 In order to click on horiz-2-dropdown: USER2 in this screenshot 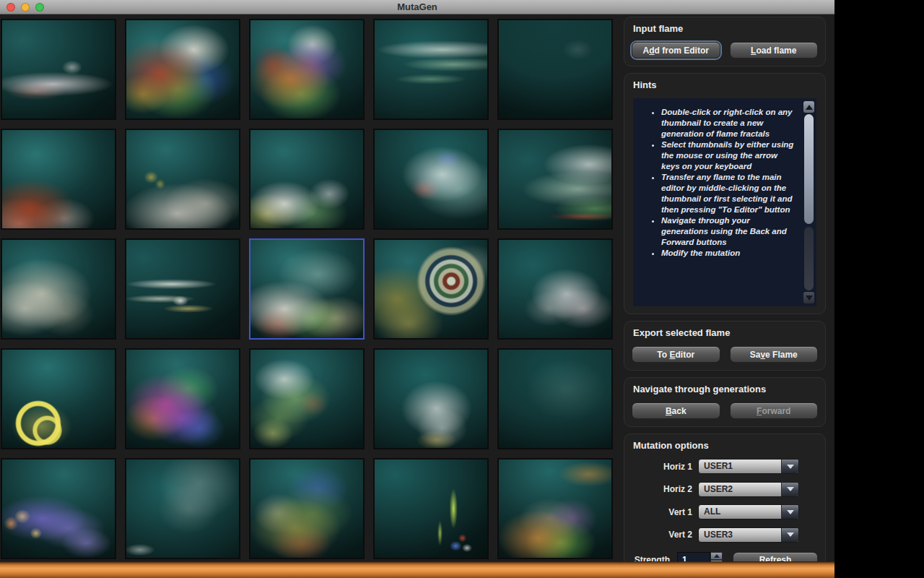, I will do `click(749, 490)`.